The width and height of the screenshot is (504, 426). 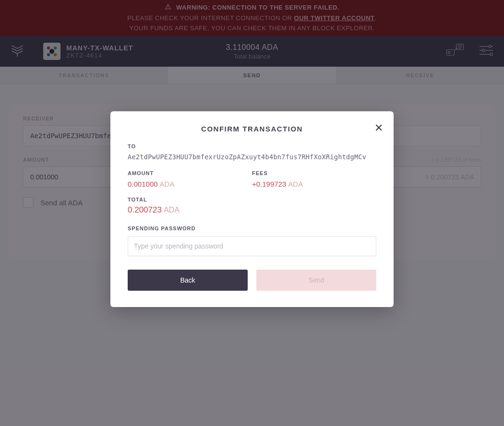 I want to click on modal-title: CONFIRM TRANSACTION, so click(x=252, y=129).